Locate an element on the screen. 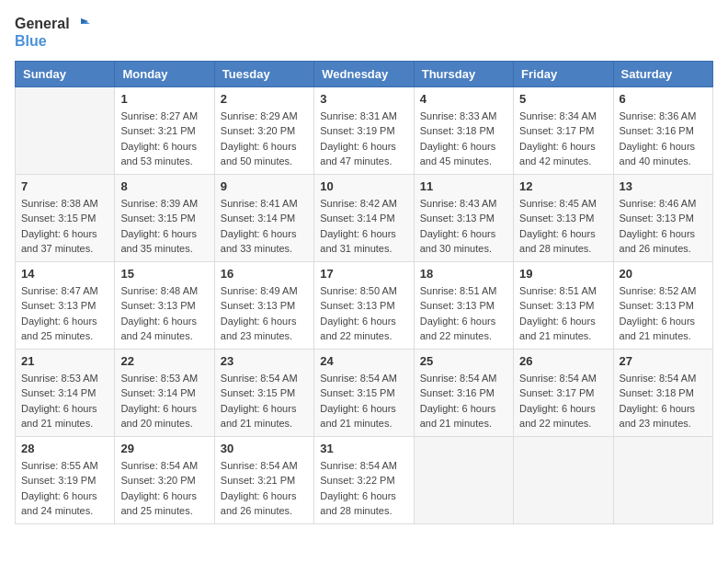 This screenshot has height=563, width=728. day-number: 9 is located at coordinates (265, 186).